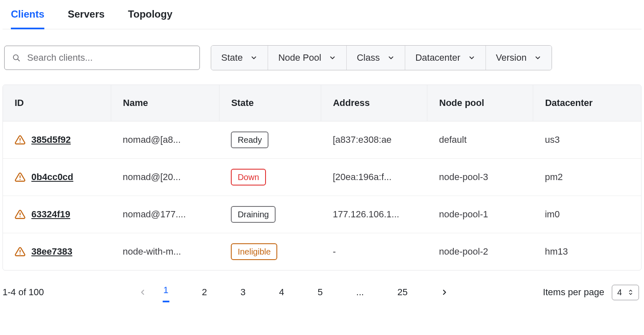 The width and height of the screenshot is (644, 335). Describe the element at coordinates (368, 58) in the screenshot. I see `filter-label: Class` at that location.